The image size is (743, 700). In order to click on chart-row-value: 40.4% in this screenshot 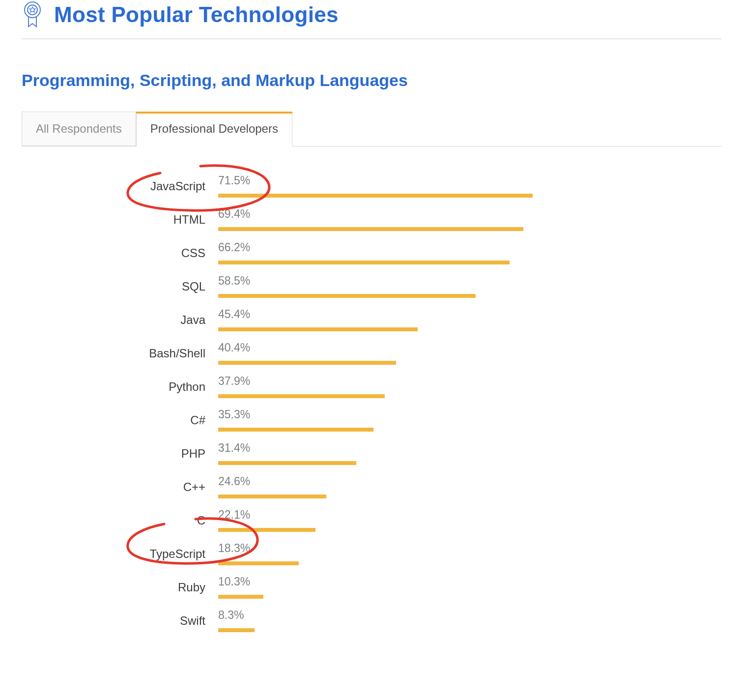, I will do `click(234, 348)`.